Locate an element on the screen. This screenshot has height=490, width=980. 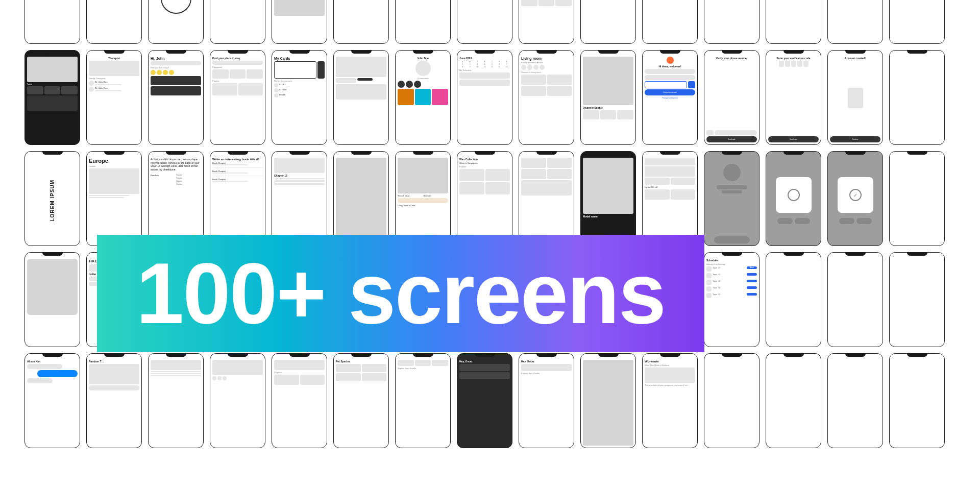
title: LOREM IPSUM is located at coordinates (52, 201).